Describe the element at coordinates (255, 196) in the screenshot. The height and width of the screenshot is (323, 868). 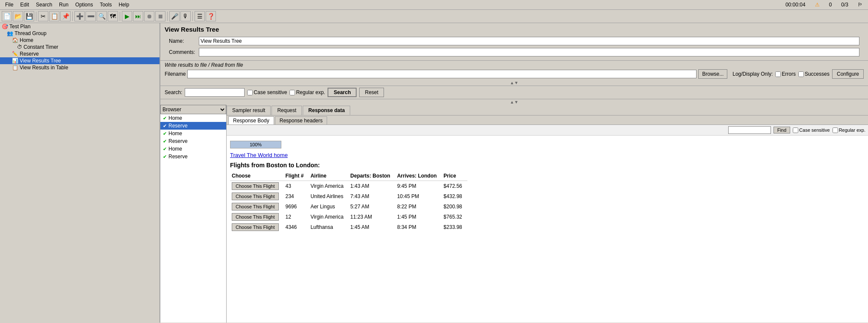
I see `choose-flight-btn-1: Choose This Flight` at that location.